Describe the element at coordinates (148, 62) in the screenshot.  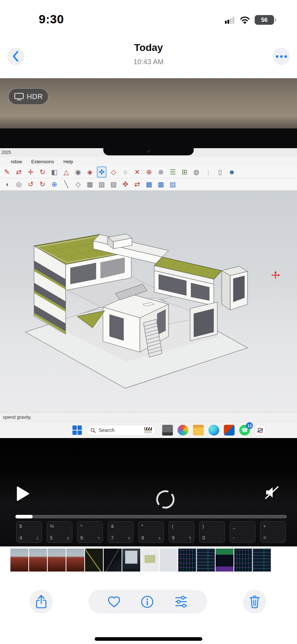
I see `page-subtitle: 10:43 AM` at that location.